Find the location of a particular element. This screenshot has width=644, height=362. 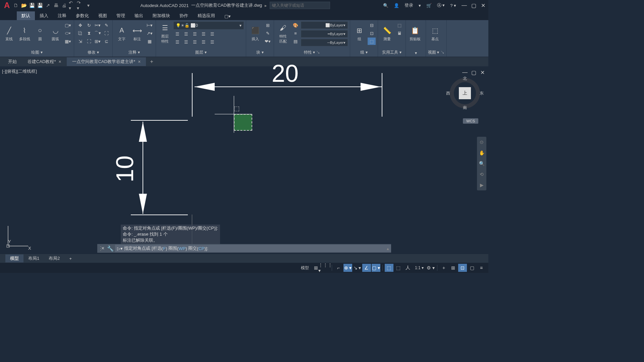

help-icon: ? ▾ is located at coordinates (453, 5).